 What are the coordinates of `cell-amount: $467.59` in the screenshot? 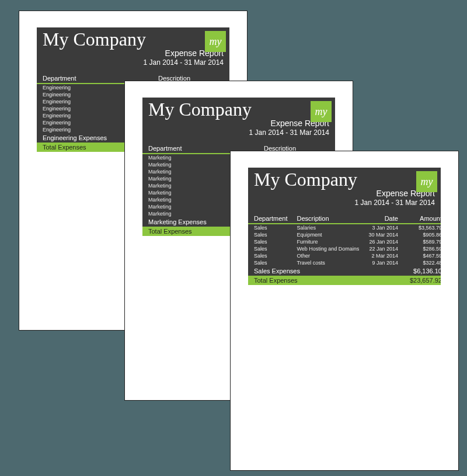 It's located at (423, 256).